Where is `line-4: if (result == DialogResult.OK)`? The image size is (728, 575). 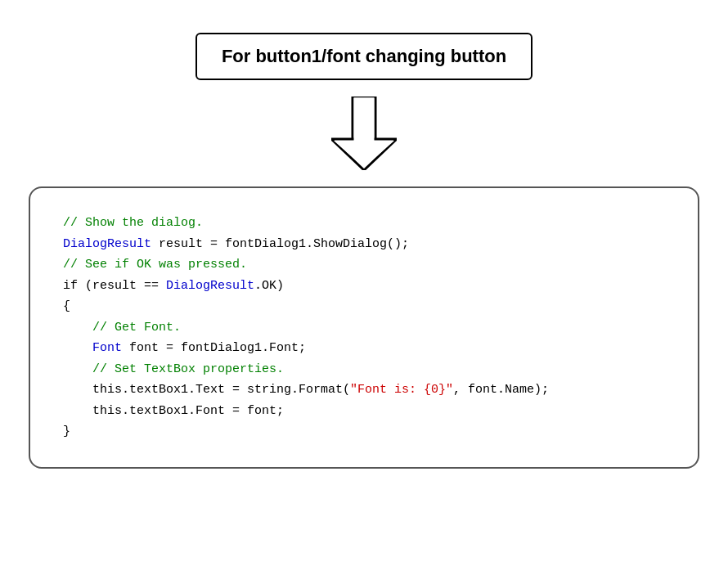
line-4: if (result == DialogResult.OK) is located at coordinates (364, 286).